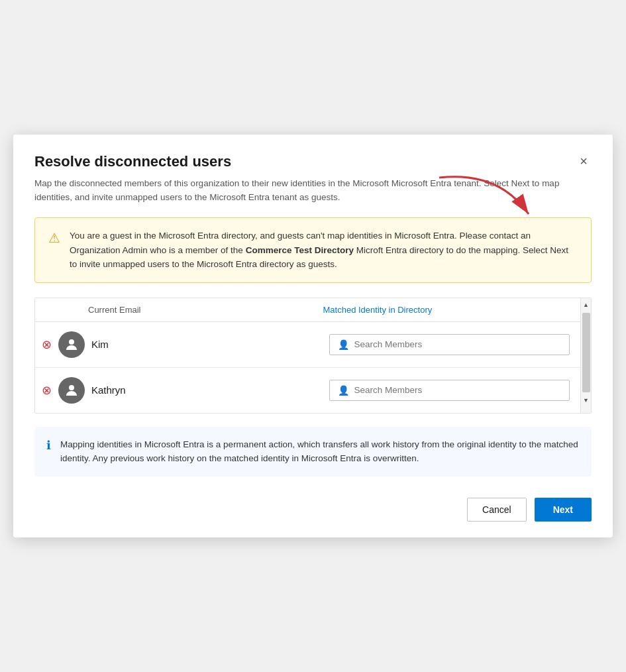 The height and width of the screenshot is (672, 626). Describe the element at coordinates (307, 390) in the screenshot. I see `table-row: ⊗ Kathryn 👤` at that location.